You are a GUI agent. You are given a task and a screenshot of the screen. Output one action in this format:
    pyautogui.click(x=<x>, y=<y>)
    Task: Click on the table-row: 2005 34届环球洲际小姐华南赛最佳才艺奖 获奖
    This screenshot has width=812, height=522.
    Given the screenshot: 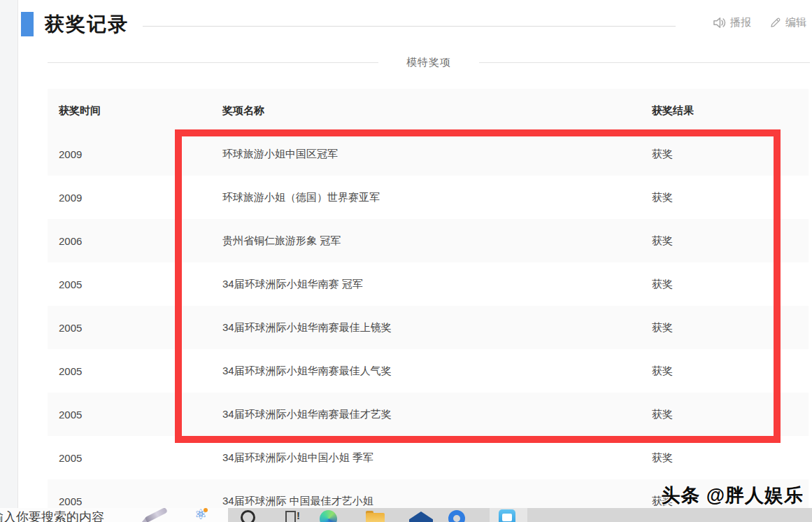 What is the action you would take?
    pyautogui.click(x=428, y=414)
    